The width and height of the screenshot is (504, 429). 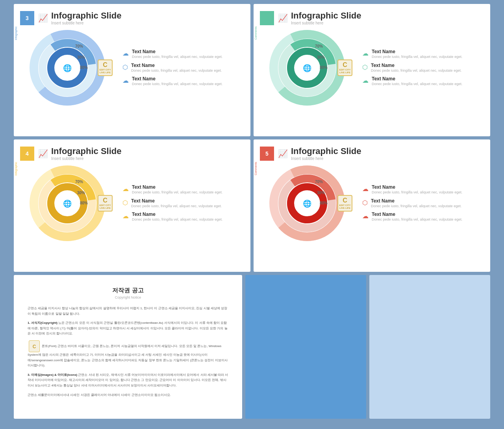 I want to click on slide-3-header: 4 📈 Infographic Slide Insert subtitle he…, so click(x=132, y=154).